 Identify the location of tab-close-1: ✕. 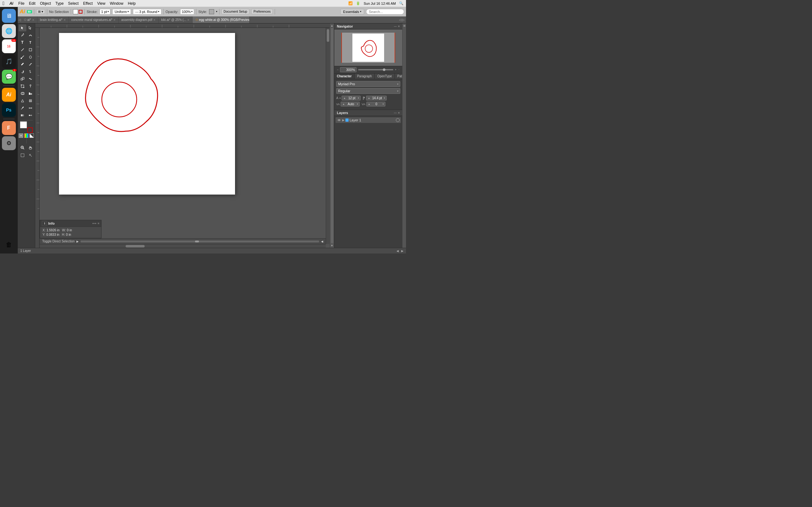
(65, 20).